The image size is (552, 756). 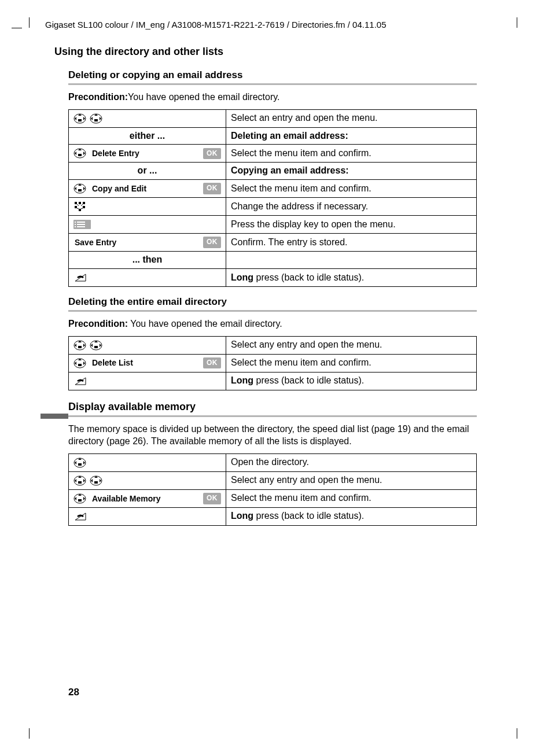 I want to click on step-description-cell: Change the address if necessary., so click(x=352, y=207).